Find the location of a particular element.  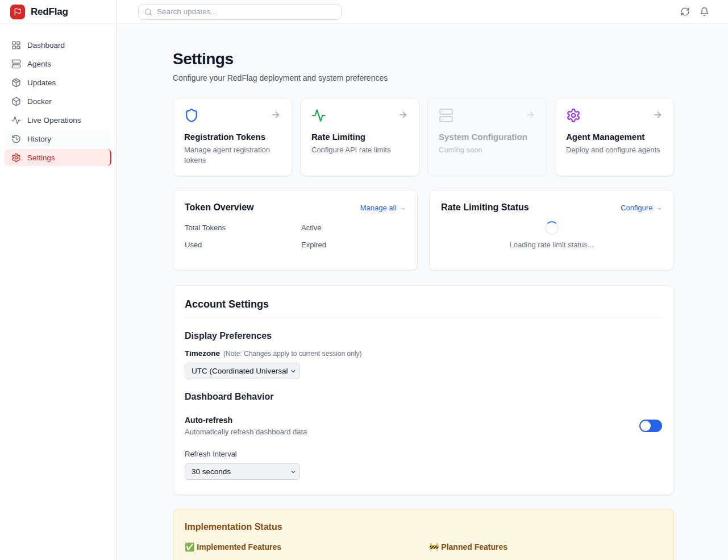

manage-all-link: Manage all → is located at coordinates (383, 208).